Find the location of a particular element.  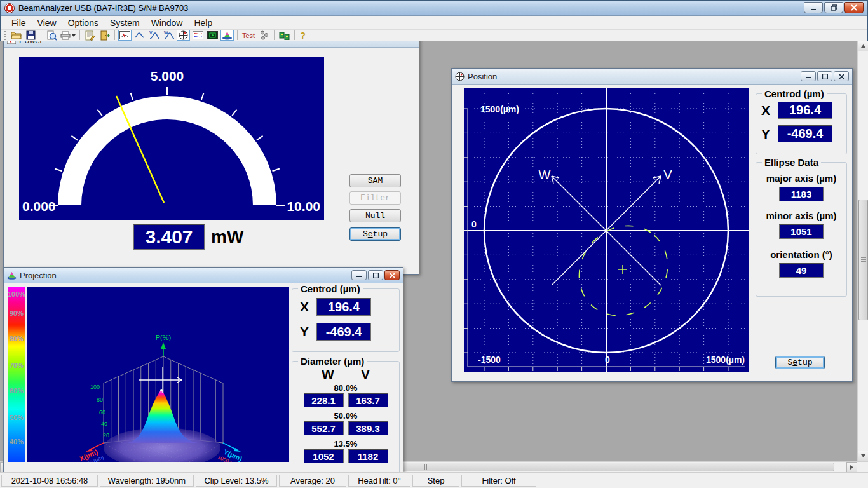

position-close-button is located at coordinates (841, 76).